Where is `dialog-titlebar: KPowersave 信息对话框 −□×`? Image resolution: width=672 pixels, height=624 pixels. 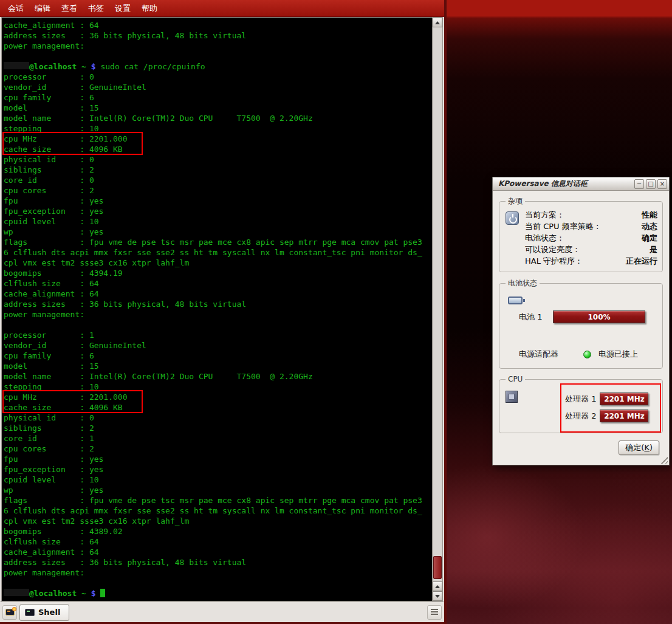 dialog-titlebar: KPowersave 信息对话框 −□× is located at coordinates (581, 184).